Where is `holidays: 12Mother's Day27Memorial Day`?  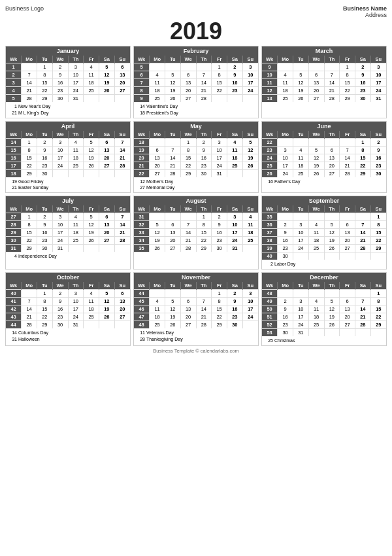
holidays: 12Mother's Day27Memorial Day is located at coordinates (196, 185).